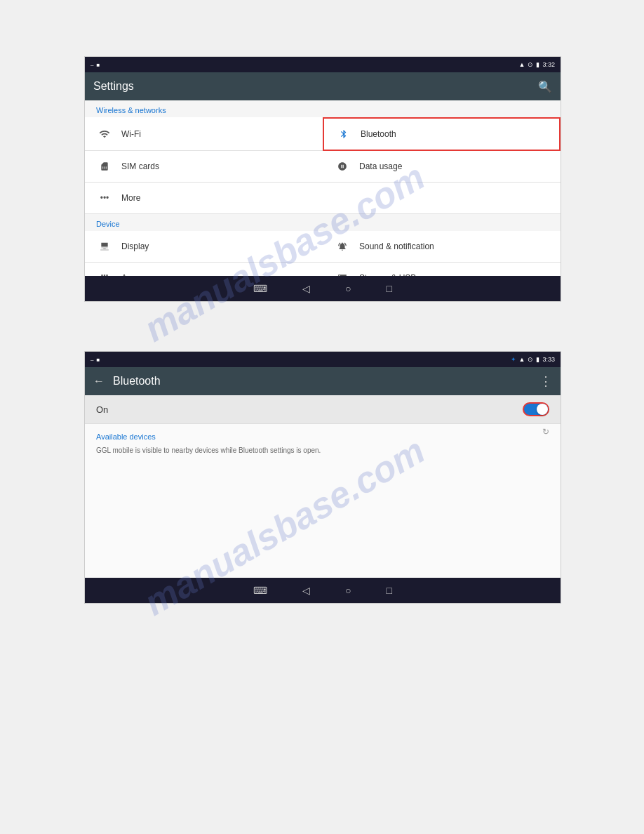 The height and width of the screenshot is (834, 644). What do you see at coordinates (323, 253) in the screenshot?
I see `device-grid: Display Sound & notification Apps` at bounding box center [323, 253].